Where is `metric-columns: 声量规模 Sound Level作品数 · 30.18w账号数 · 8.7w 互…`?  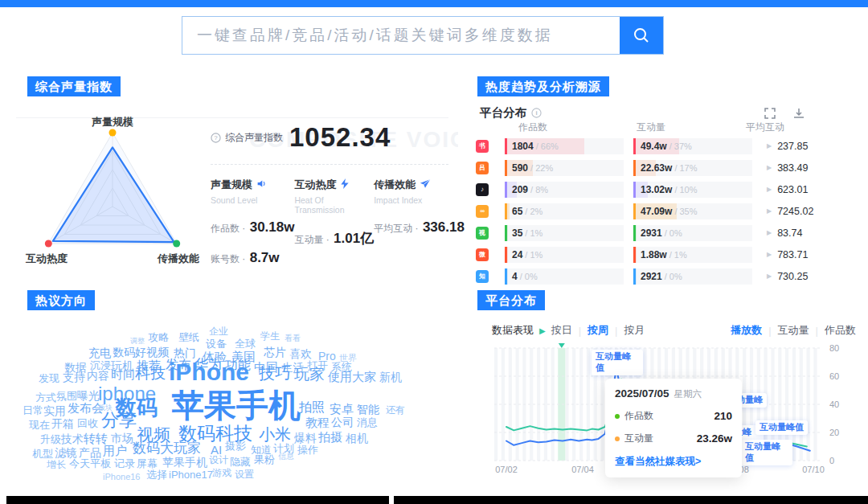
metric-columns: 声量规模 Sound Level作品数 · 30.18w账号数 · 8.7w 互… is located at coordinates (330, 222).